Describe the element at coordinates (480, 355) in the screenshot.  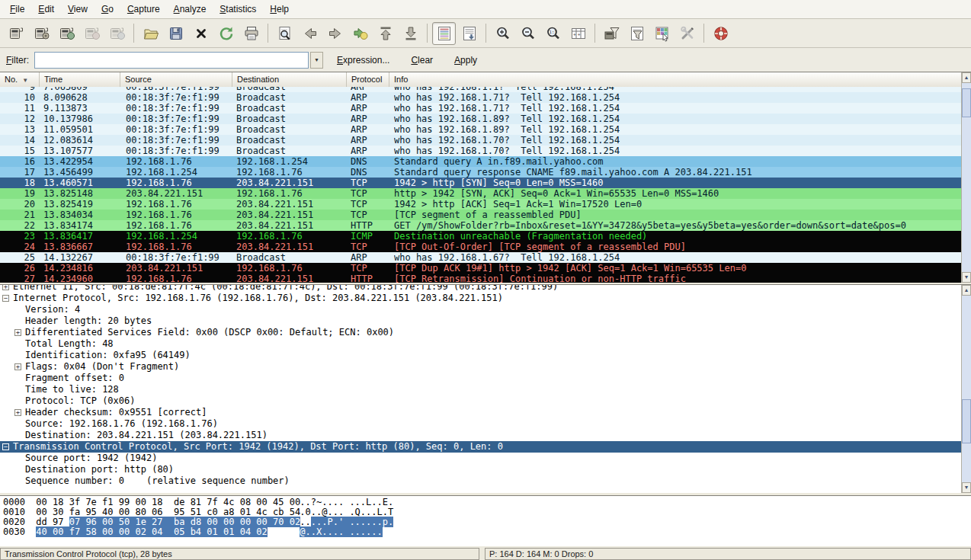
I see `detail-line: Identification: 0xfa95 (64149)` at that location.